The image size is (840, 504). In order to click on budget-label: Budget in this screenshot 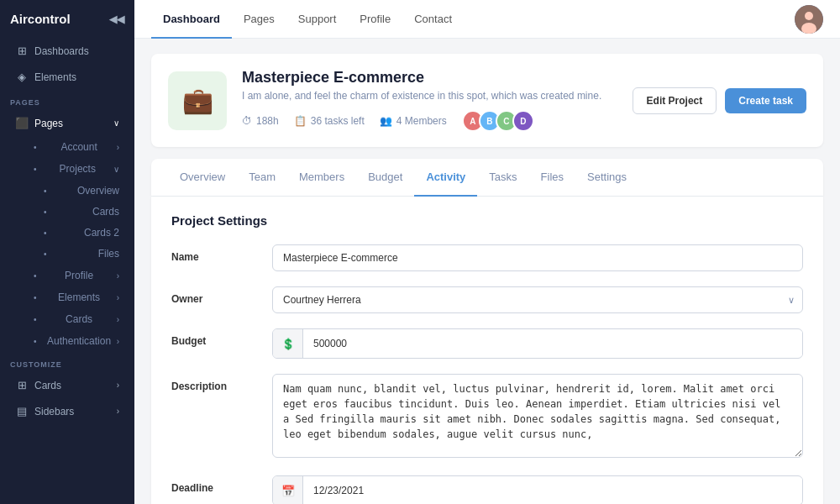, I will do `click(222, 338)`.